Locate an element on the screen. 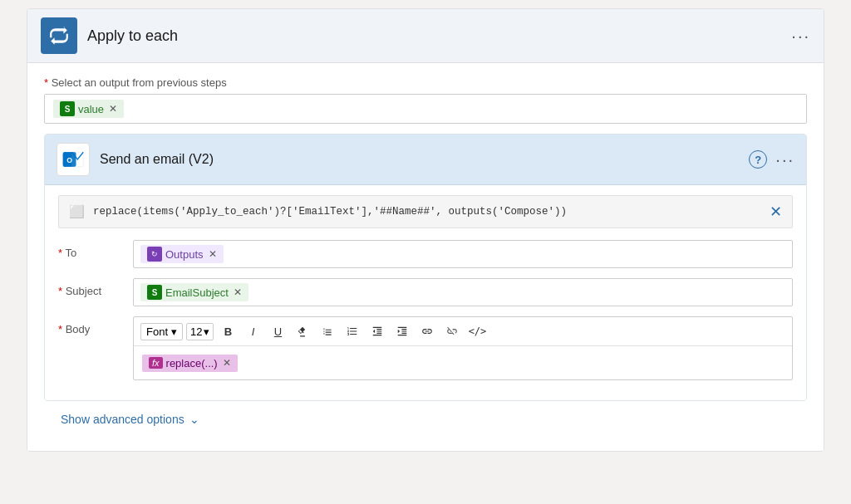  email-subject-token: S EmailSubject ✕ is located at coordinates (194, 292).